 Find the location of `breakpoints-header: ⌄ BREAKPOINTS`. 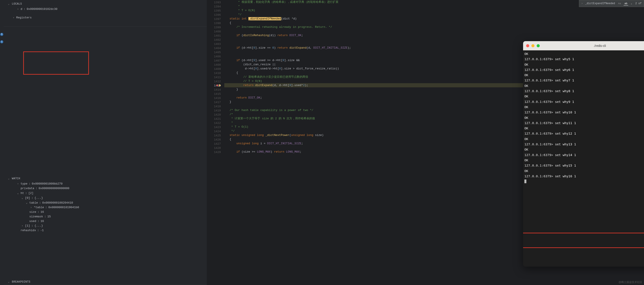

breakpoints-header: ⌄ BREAKPOINTS is located at coordinates (105, 282).